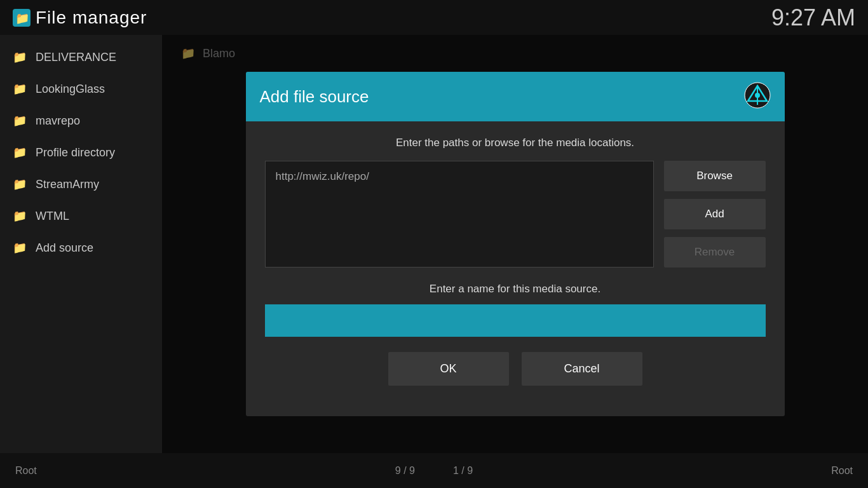  I want to click on sidebar-item-deliverance: 📁 DELIVERANCE, so click(81, 57).